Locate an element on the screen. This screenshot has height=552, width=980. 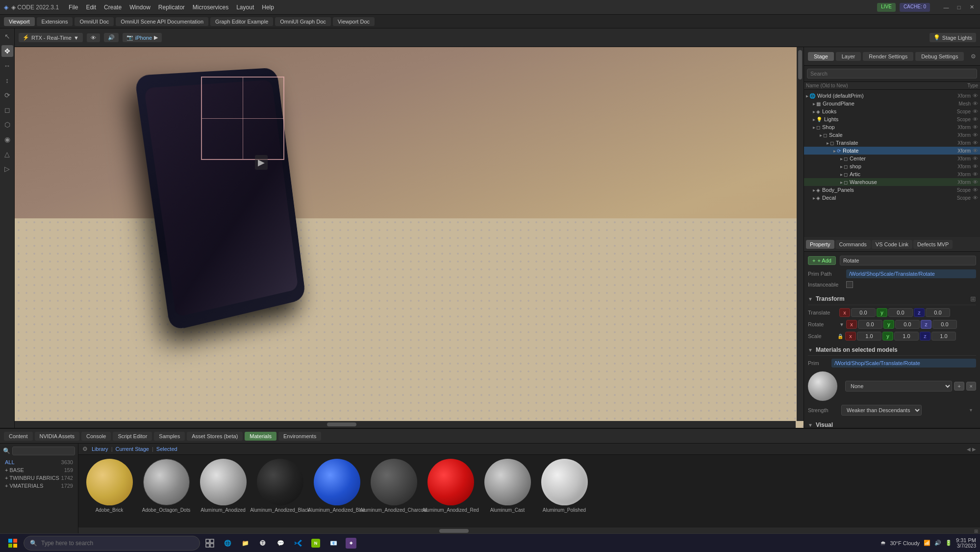
vp-btn-eye: 👁 is located at coordinates (93, 38).